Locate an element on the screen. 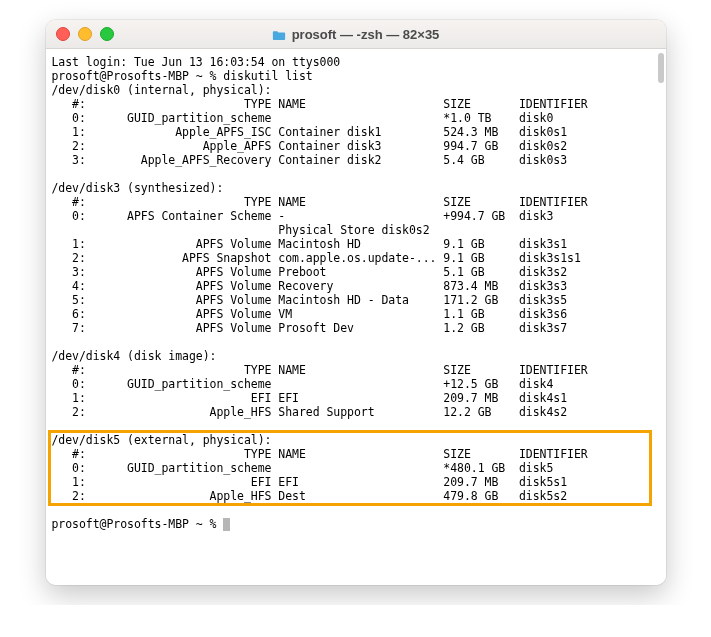 This screenshot has width=711, height=637. terminal-line: /dev/disk5 (external, physical): is located at coordinates (162, 440).